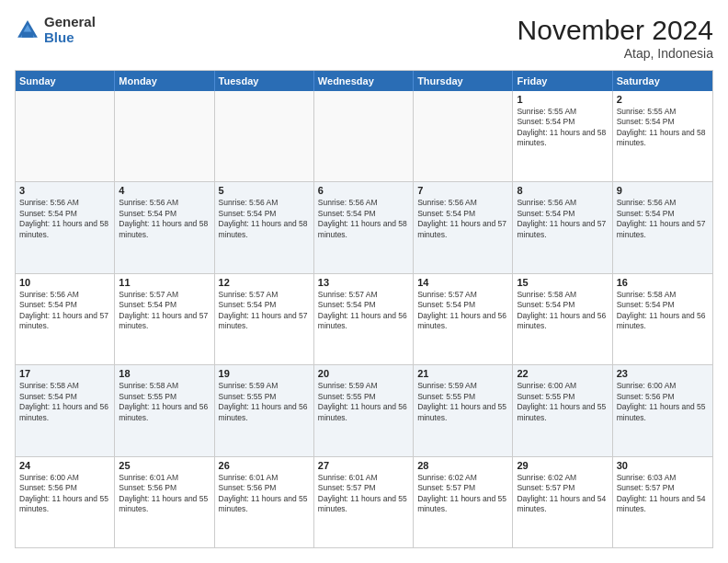 The width and height of the screenshot is (728, 563). Describe the element at coordinates (64, 190) in the screenshot. I see `day-number: 3` at that location.